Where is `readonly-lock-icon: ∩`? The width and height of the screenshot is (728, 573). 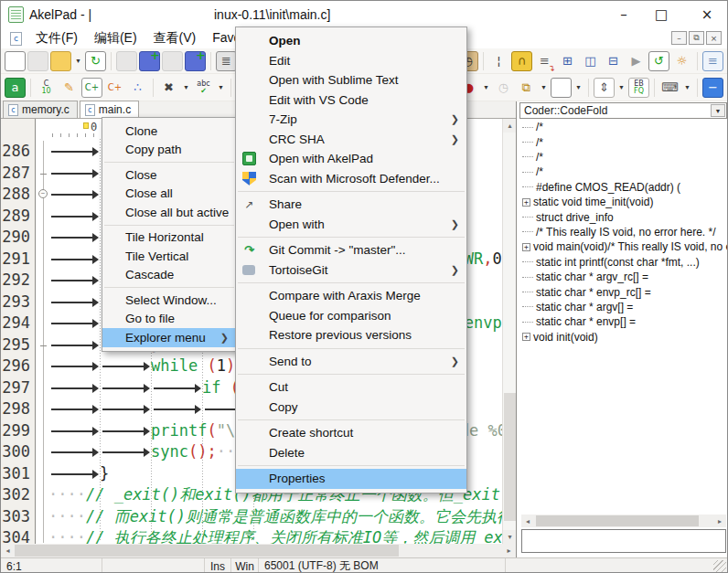 readonly-lock-icon: ∩ is located at coordinates (521, 61).